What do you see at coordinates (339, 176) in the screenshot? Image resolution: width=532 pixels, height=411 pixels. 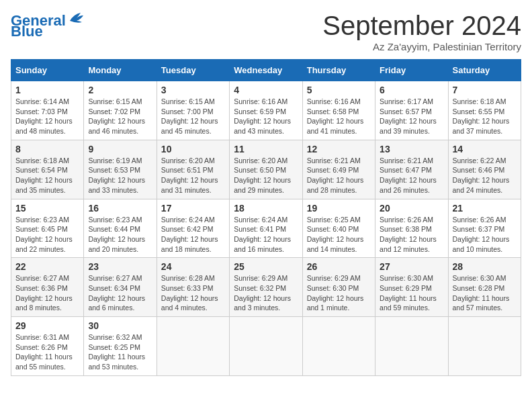 I see `day-info: Sunrise: 6:21 AM Sunset: 6:49 PM Dayligh…` at bounding box center [339, 176].